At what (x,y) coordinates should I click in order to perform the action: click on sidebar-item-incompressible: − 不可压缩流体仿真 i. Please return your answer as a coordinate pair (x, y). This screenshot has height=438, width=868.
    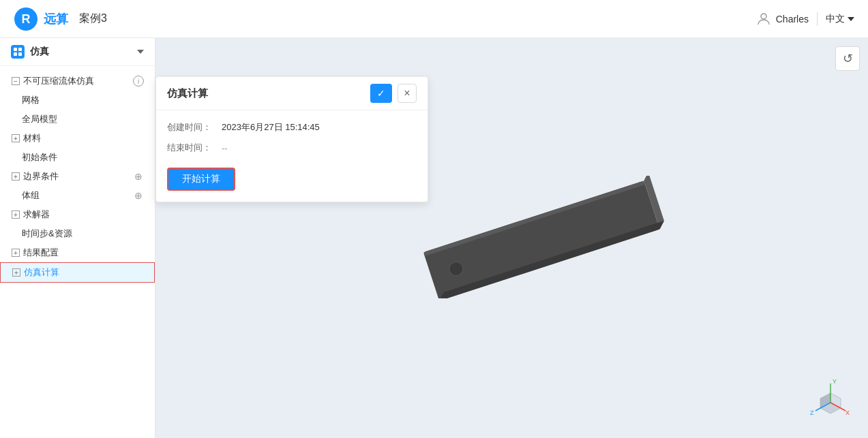
    Looking at the image, I should click on (78, 81).